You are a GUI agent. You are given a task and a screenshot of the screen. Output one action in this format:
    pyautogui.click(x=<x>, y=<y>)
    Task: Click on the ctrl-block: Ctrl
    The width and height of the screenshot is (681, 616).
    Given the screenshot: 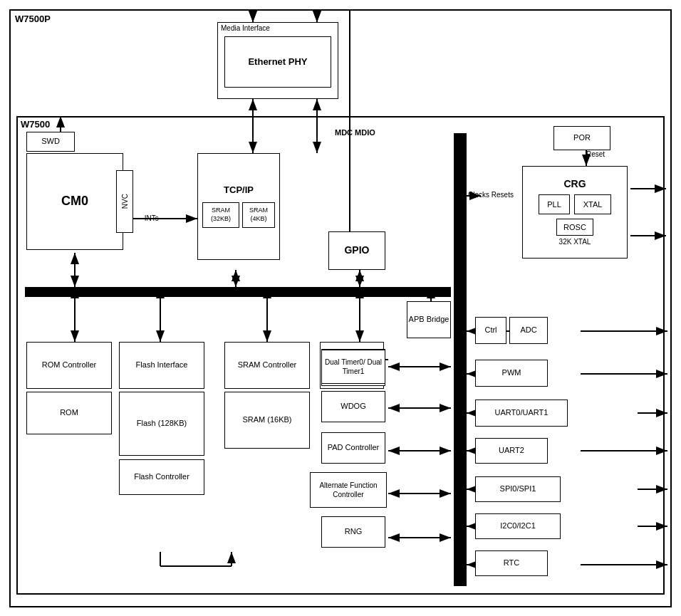 What is the action you would take?
    pyautogui.click(x=491, y=330)
    